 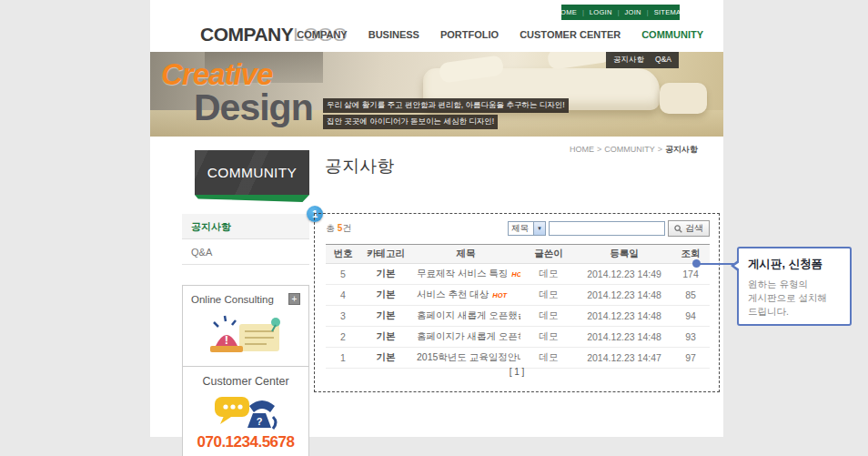 I want to click on cell-views: 97, so click(x=691, y=358).